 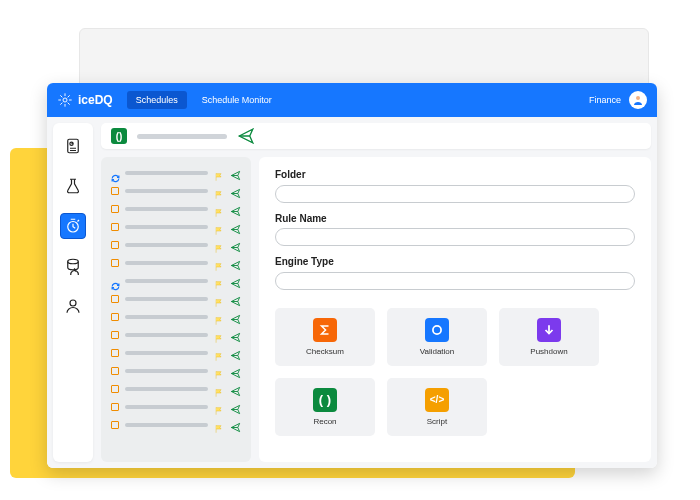 I want to click on recon-icon: ( ), so click(x=325, y=400).